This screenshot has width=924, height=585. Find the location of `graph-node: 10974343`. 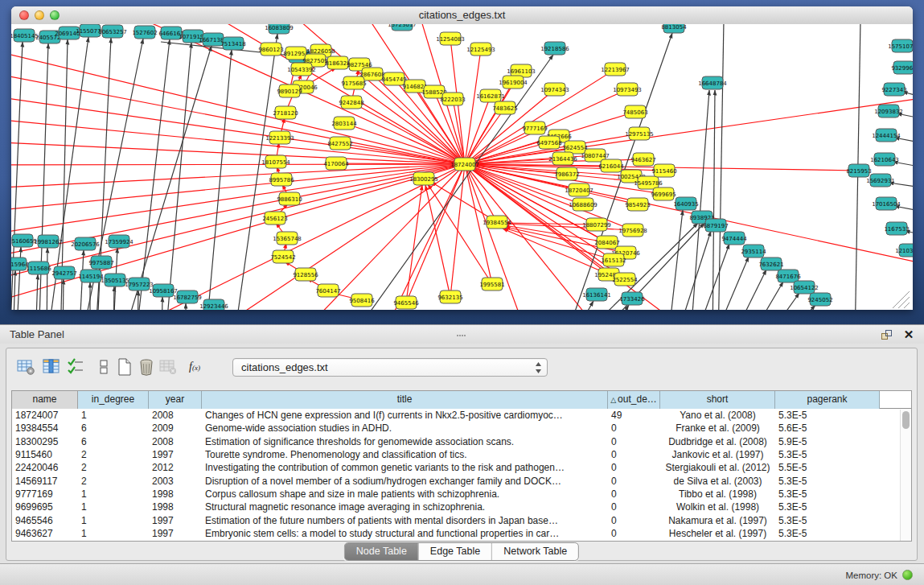

graph-node: 10974343 is located at coordinates (555, 89).